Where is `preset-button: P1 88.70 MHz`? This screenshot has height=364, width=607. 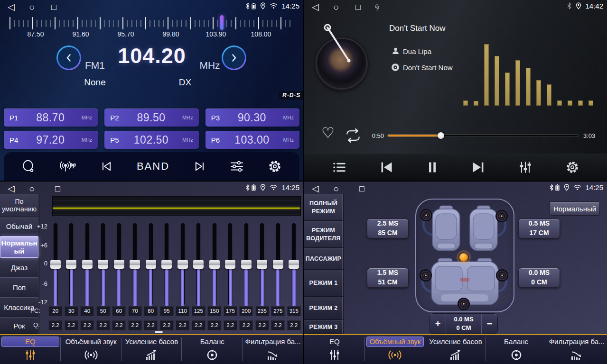 preset-button: P1 88.70 MHz is located at coordinates (51, 118).